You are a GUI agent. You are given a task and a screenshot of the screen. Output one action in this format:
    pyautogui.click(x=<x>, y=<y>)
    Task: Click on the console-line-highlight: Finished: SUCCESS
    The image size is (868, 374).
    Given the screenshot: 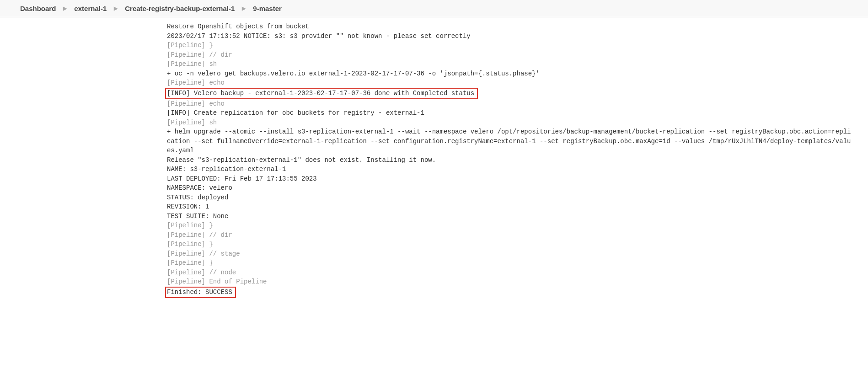 What is the action you would take?
    pyautogui.click(x=200, y=293)
    